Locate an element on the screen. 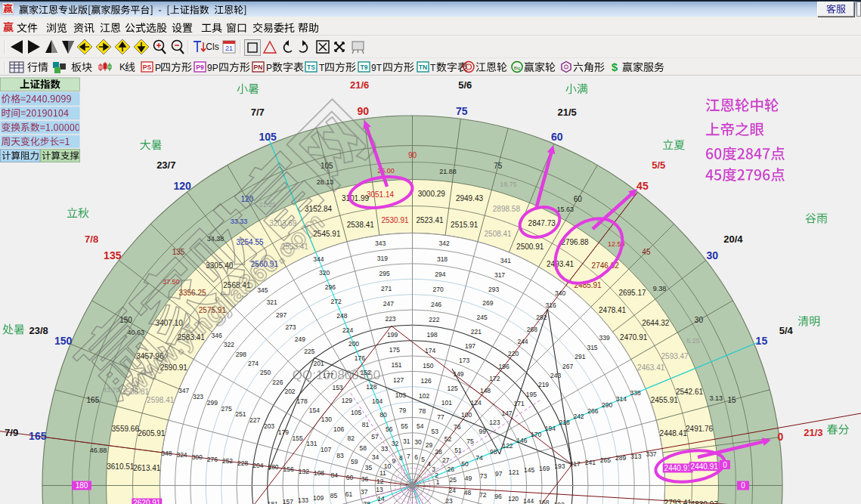 The height and width of the screenshot is (504, 861). svg-text: 46.88 is located at coordinates (98, 450).